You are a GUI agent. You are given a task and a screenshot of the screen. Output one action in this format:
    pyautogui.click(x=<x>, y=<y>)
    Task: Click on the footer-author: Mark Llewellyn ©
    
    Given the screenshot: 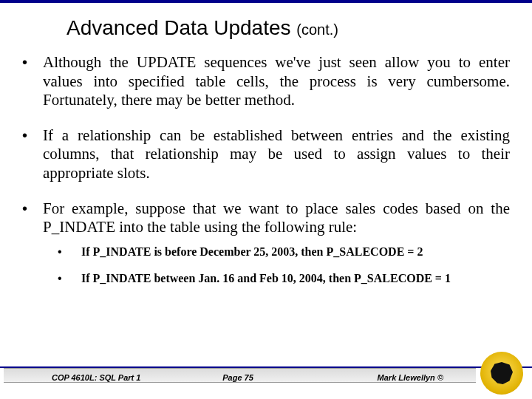 What is the action you would take?
    pyautogui.click(x=411, y=378)
    